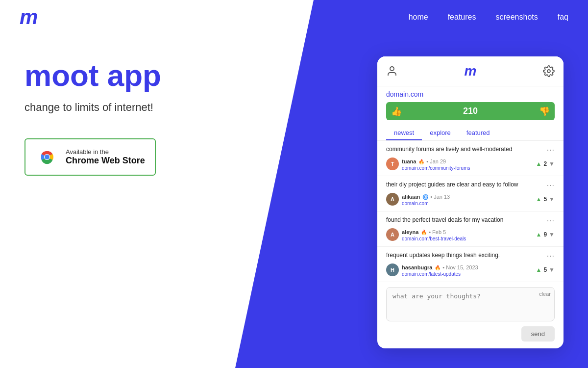  I want to click on nav-home: home, so click(418, 17).